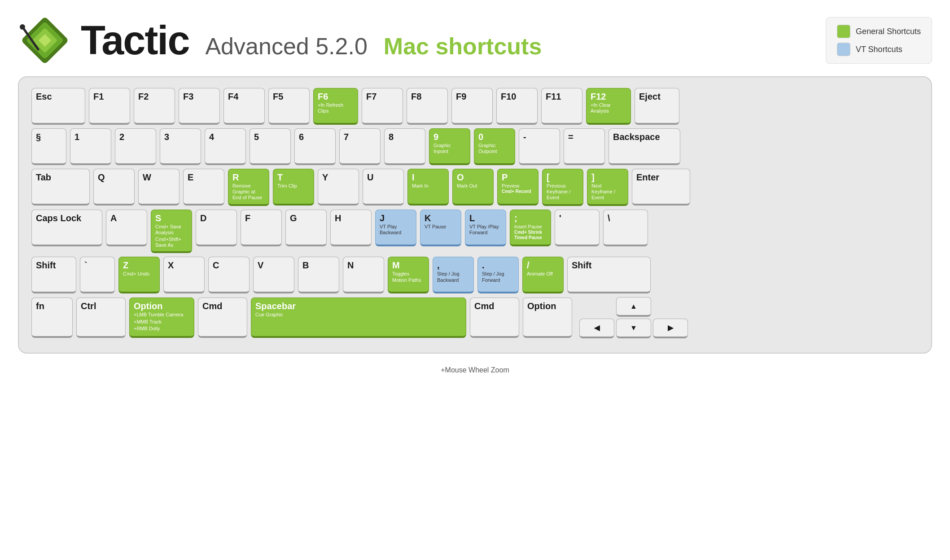  What do you see at coordinates (289, 106) in the screenshot?
I see `key-f5: F5` at bounding box center [289, 106].